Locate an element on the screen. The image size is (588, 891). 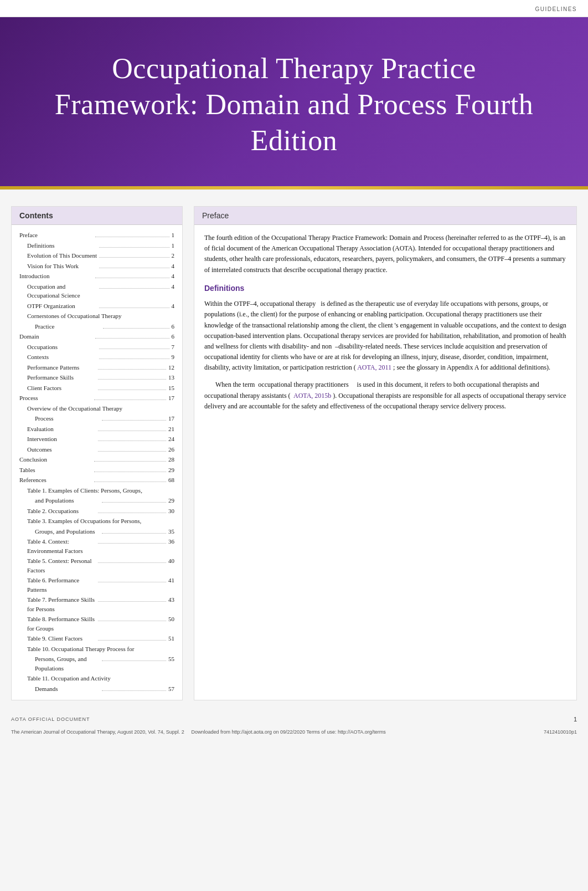
journal-info-left: The American Journal of Occupational The… is located at coordinates (198, 732).